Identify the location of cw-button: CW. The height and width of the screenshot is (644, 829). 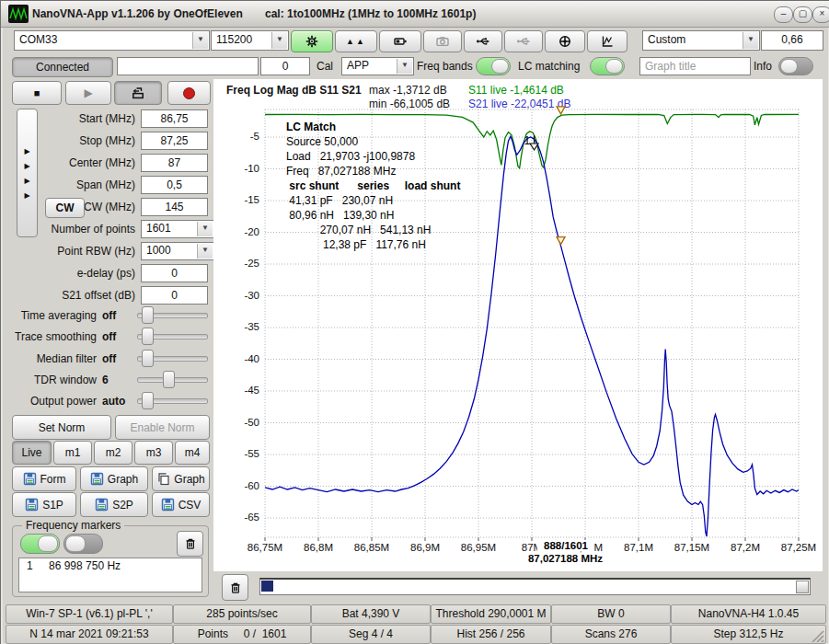
(64, 208).